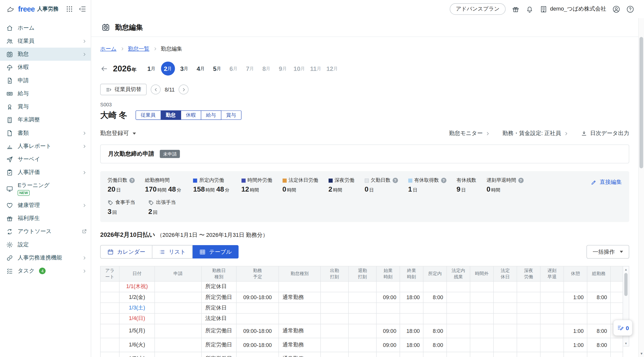 Image resolution: width=644 pixels, height=357 pixels. What do you see at coordinates (178, 287) in the screenshot?
I see `cell-request` at bounding box center [178, 287].